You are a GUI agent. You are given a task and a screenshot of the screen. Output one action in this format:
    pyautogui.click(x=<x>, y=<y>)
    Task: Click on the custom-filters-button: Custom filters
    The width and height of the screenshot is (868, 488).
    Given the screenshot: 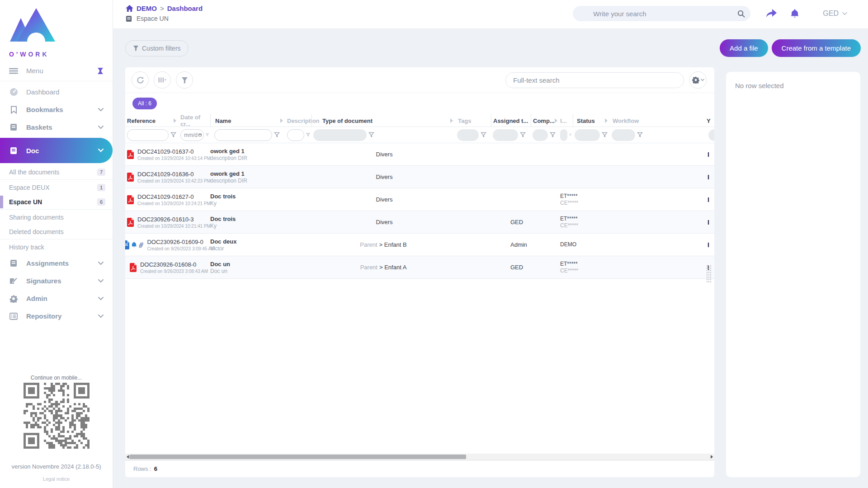 What is the action you would take?
    pyautogui.click(x=157, y=48)
    